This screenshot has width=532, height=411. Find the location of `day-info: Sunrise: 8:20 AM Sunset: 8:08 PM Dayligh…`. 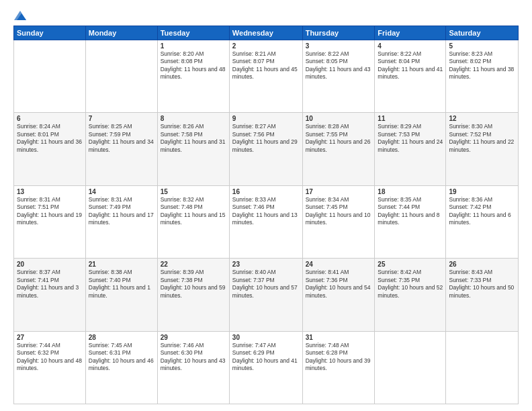

day-info: Sunrise: 8:20 AM Sunset: 8:08 PM Dayligh… is located at coordinates (193, 66).